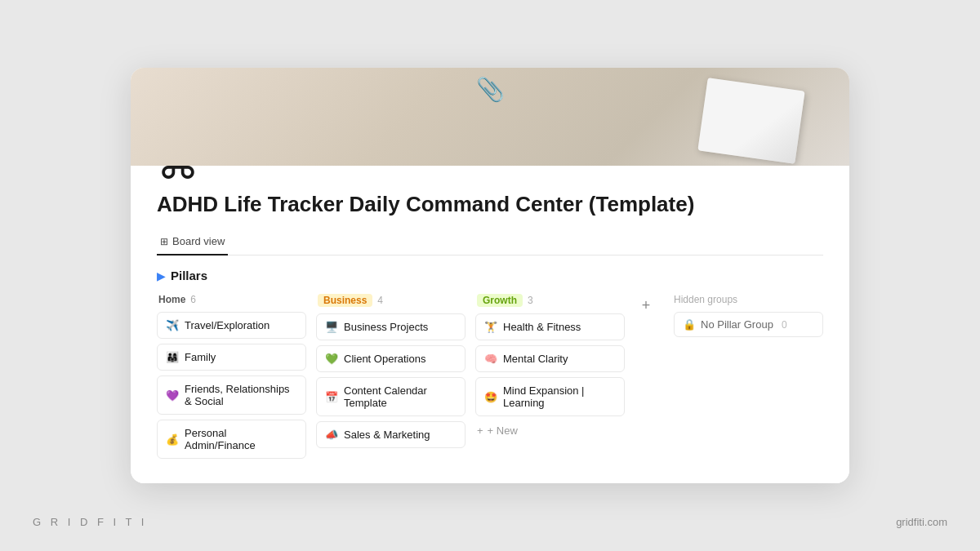 This screenshot has height=551, width=980. Describe the element at coordinates (490, 90) in the screenshot. I see `clip-decoration: 📎` at that location.